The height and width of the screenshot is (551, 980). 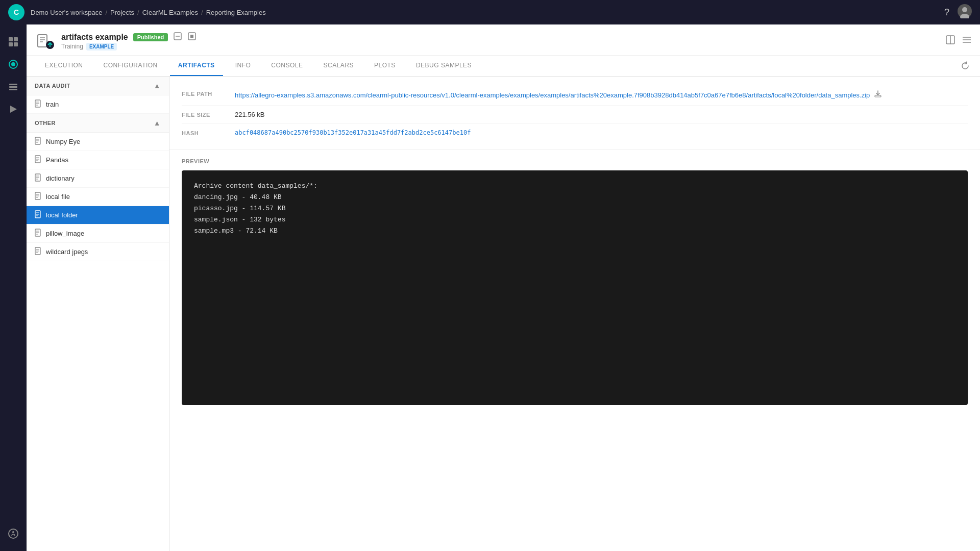 I want to click on section-items-other: Numpy Eye Pandas dictionary, so click(x=98, y=197).